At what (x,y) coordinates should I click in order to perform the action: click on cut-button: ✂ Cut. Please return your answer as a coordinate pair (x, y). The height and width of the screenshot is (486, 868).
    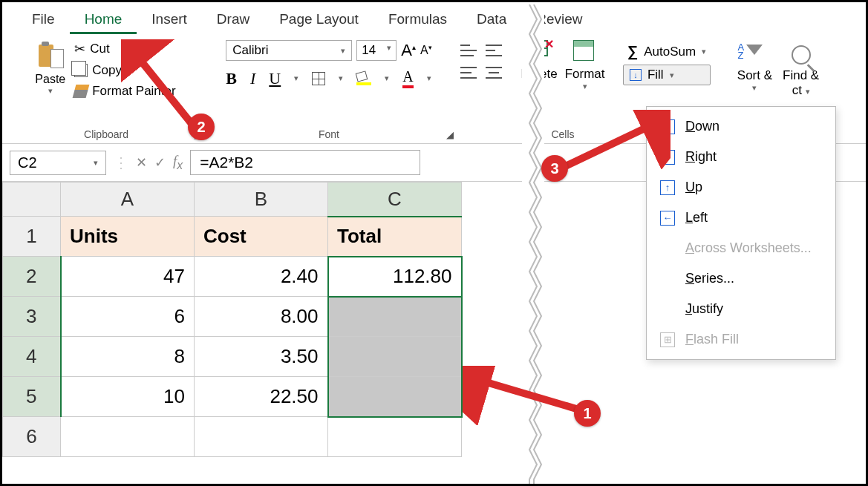
    Looking at the image, I should click on (125, 49).